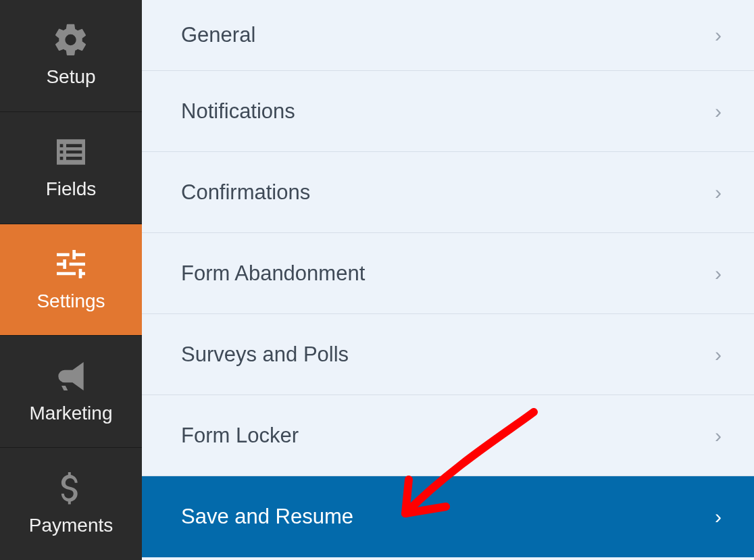 Image resolution: width=754 pixels, height=560 pixels. What do you see at coordinates (71, 56) in the screenshot?
I see `sidebar-item-setup: Setup` at bounding box center [71, 56].